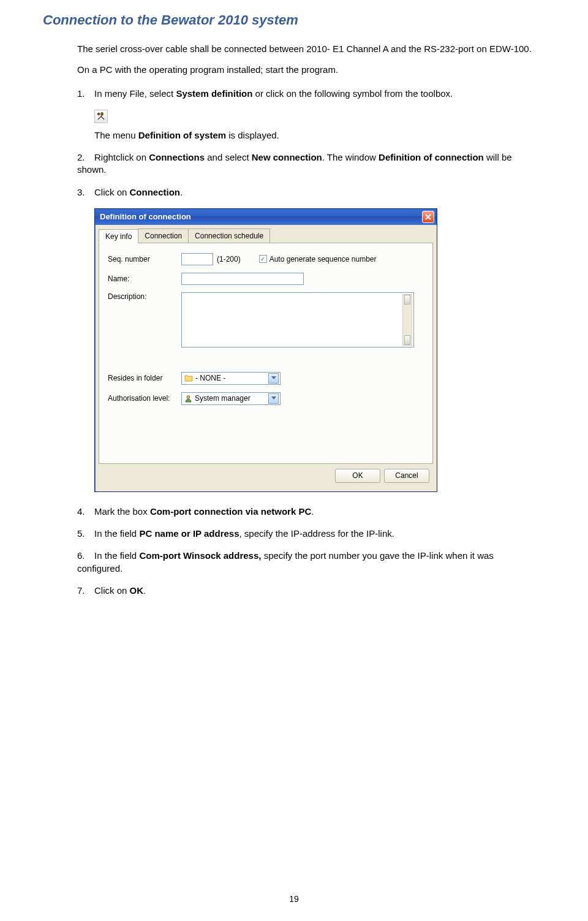 The width and height of the screenshot is (588, 921). Describe the element at coordinates (145, 398) in the screenshot. I see `authorisation-level-label: Authorisation level:` at that location.